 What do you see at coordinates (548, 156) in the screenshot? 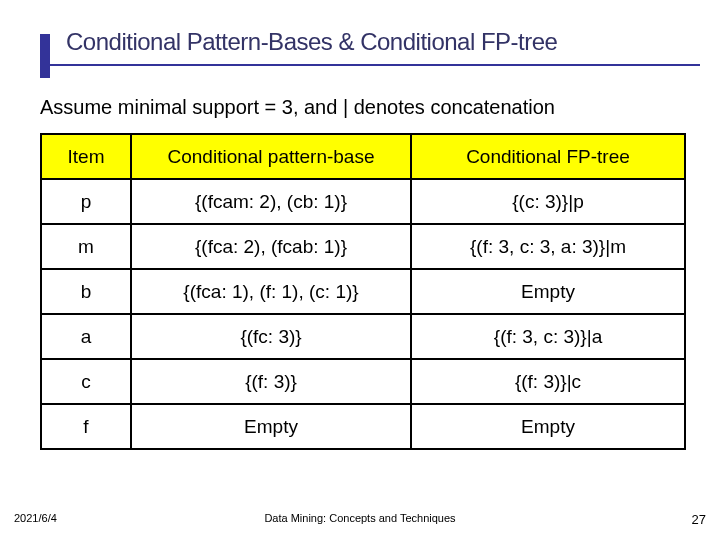
I see `col-header-tree: Conditional FP-tree` at bounding box center [548, 156].